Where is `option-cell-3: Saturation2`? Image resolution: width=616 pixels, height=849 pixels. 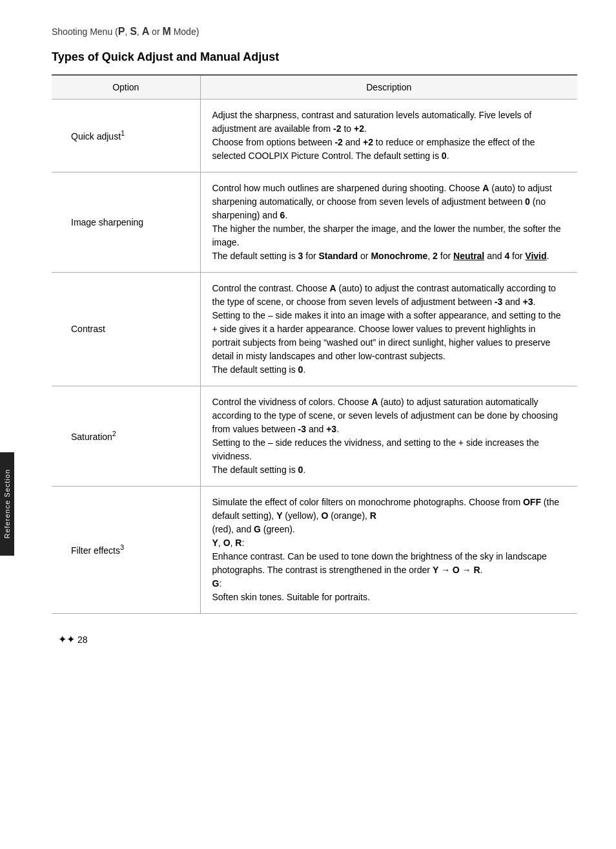
option-cell-3: Saturation2 is located at coordinates (126, 437).